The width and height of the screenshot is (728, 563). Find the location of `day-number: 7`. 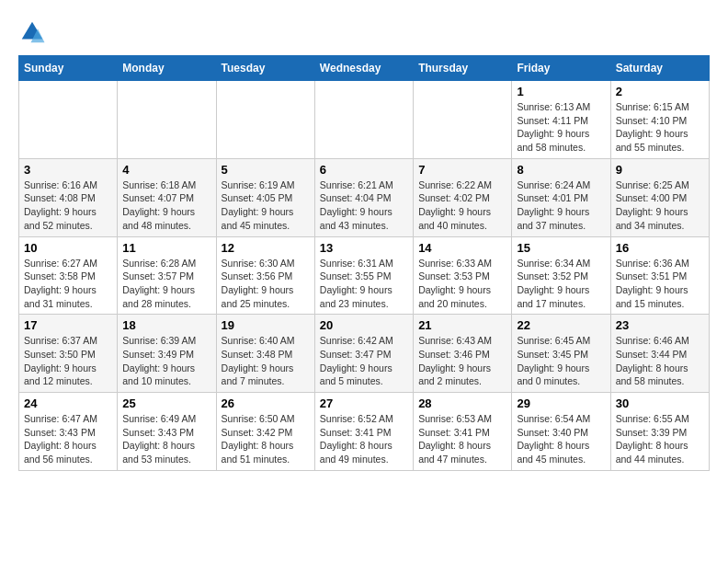

day-number: 7 is located at coordinates (462, 169).